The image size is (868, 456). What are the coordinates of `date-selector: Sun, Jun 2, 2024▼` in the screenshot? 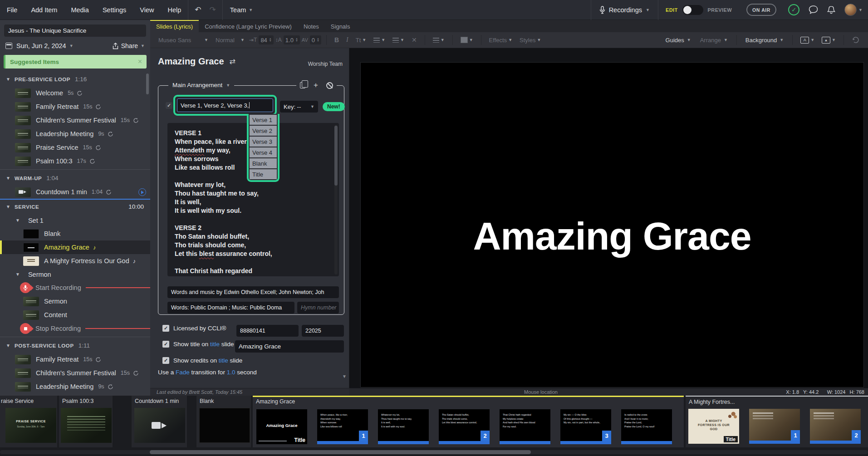 It's located at (45, 46).